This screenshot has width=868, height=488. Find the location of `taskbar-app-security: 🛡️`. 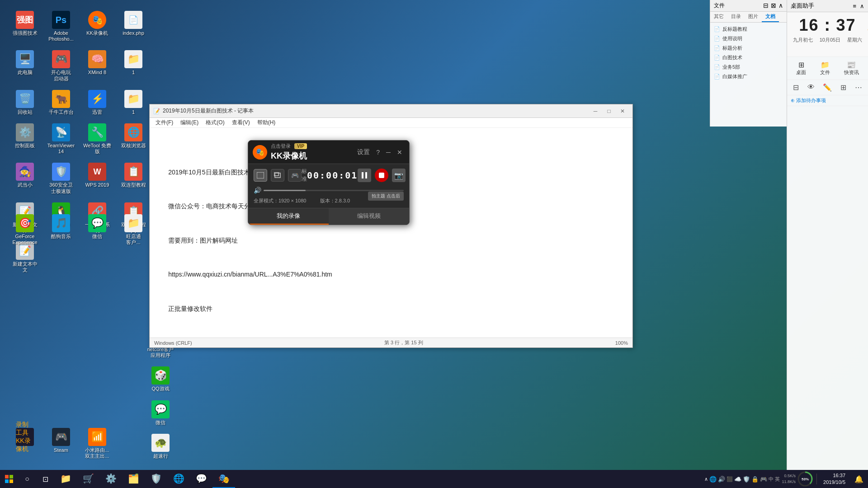

taskbar-app-security: 🛡️ is located at coordinates (156, 479).